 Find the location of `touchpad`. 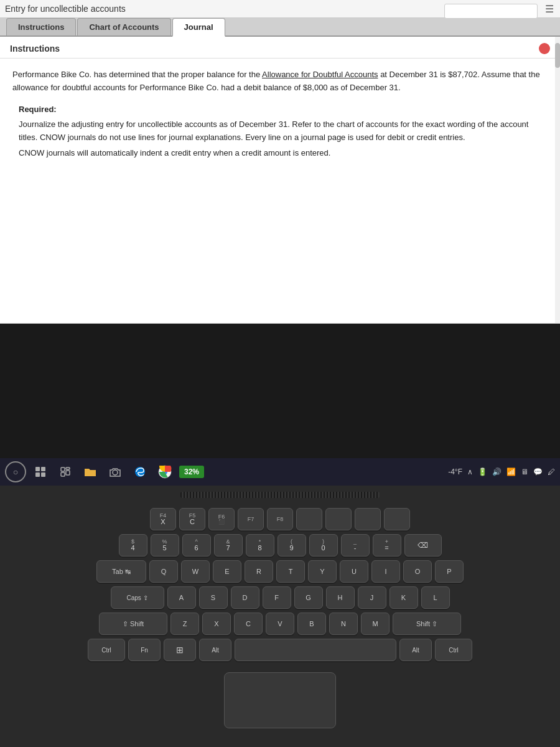

touchpad is located at coordinates (280, 700).